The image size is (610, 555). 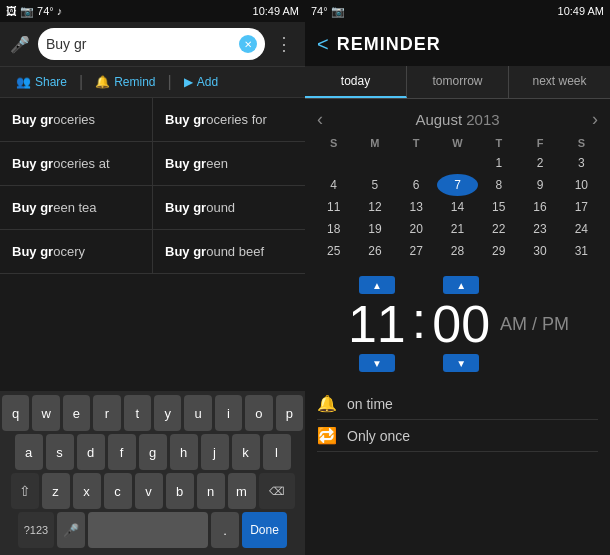 I want to click on reminder-title: REMINDER, so click(x=389, y=44).